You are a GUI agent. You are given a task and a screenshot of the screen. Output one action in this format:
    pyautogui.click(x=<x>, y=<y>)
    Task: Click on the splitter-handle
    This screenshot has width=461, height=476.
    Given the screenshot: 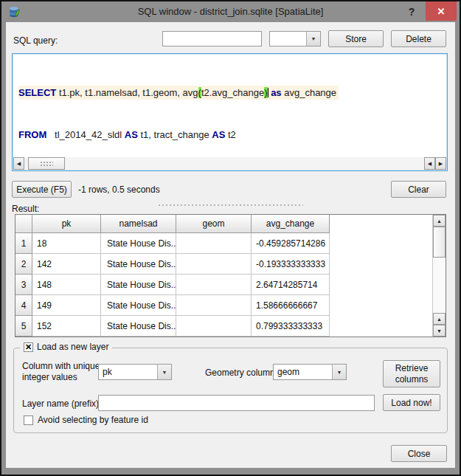 What is the action you would take?
    pyautogui.click(x=231, y=205)
    